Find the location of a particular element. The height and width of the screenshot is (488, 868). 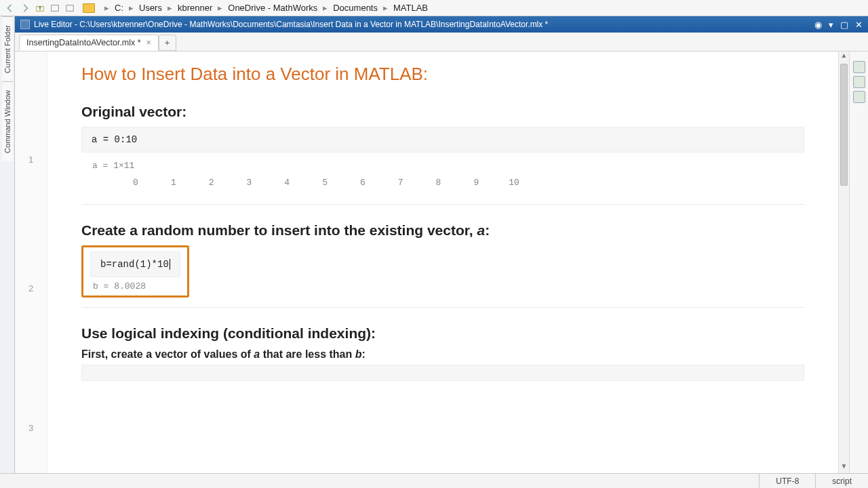

line-number: 3 is located at coordinates (31, 428).